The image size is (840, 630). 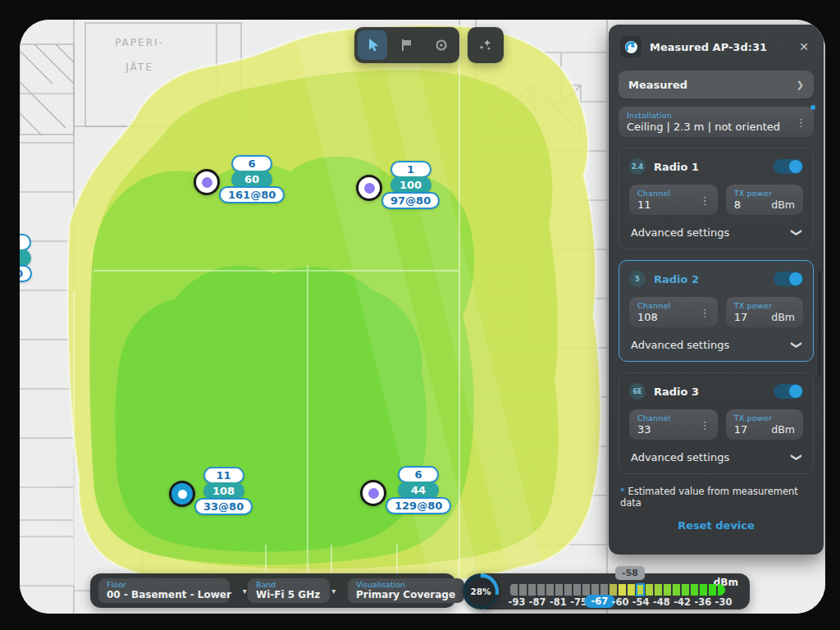 What do you see at coordinates (618, 590) in the screenshot?
I see `legend-color-scale` at bounding box center [618, 590].